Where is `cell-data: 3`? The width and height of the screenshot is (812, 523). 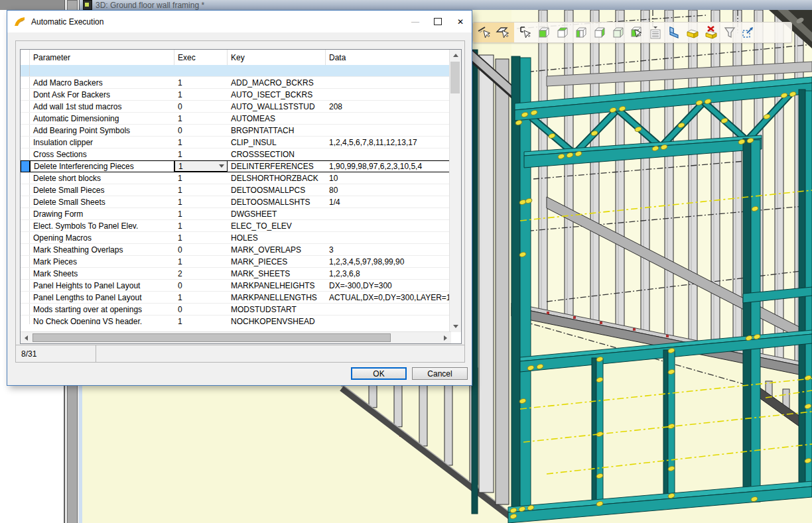
cell-data: 3 is located at coordinates (387, 249).